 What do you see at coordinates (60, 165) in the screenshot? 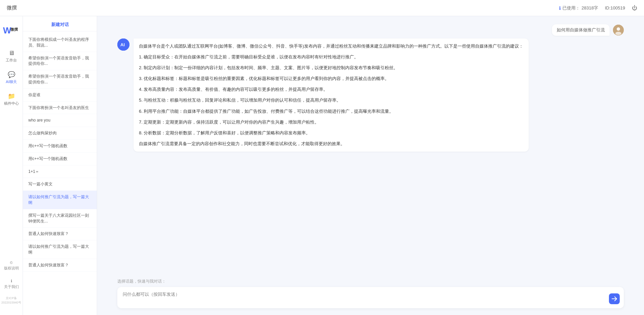
I see `sidebar: 新建对话 下面你将模拟成一个叫圣友的程序员、我说...希望你扮演一个英语发音助手…` at bounding box center [60, 165].